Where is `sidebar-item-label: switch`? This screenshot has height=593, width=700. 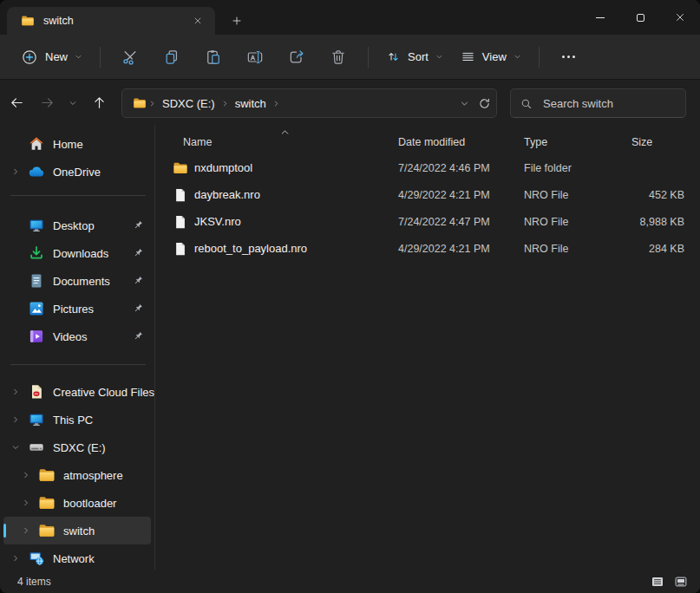 sidebar-item-label: switch is located at coordinates (79, 531).